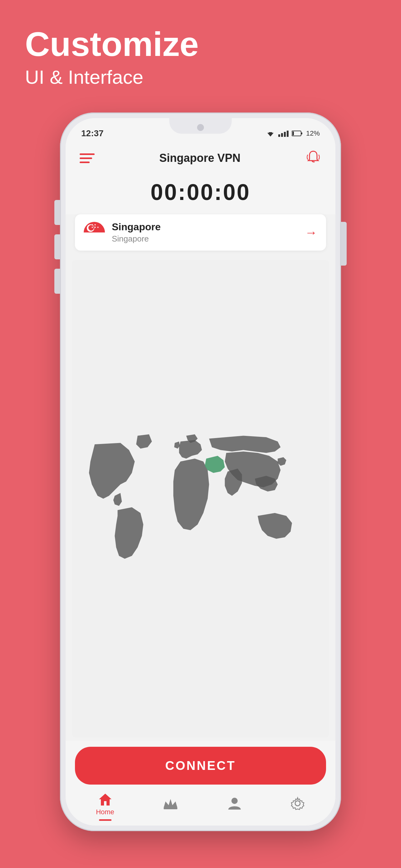 Image resolution: width=401 pixels, height=868 pixels. What do you see at coordinates (234, 803) in the screenshot?
I see `profile-icon` at bounding box center [234, 803].